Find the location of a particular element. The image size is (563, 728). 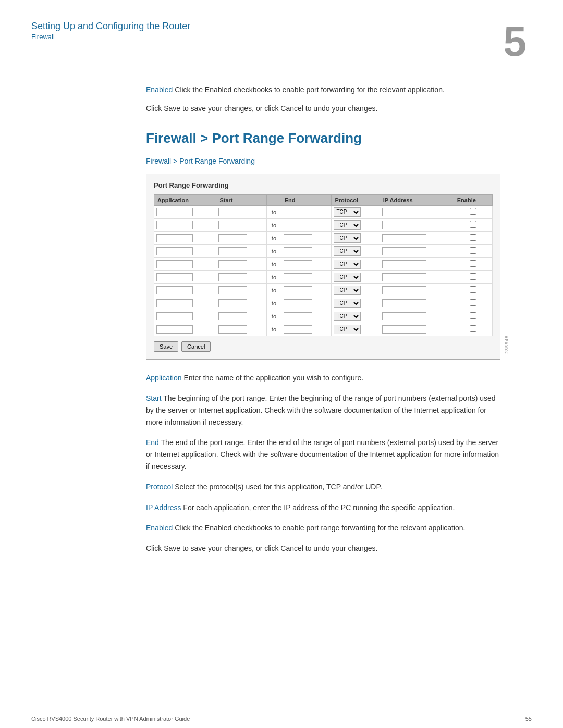

start-desc: Start The beginning of the port range. E… is located at coordinates (323, 411).